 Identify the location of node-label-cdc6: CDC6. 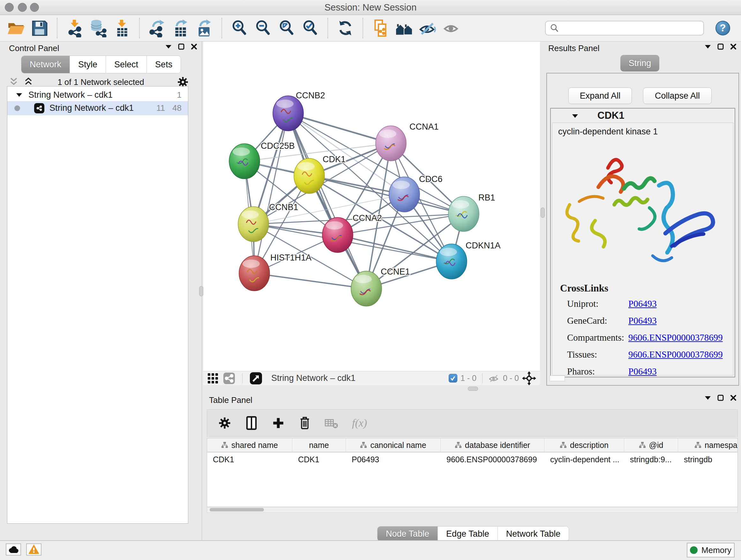
(431, 179).